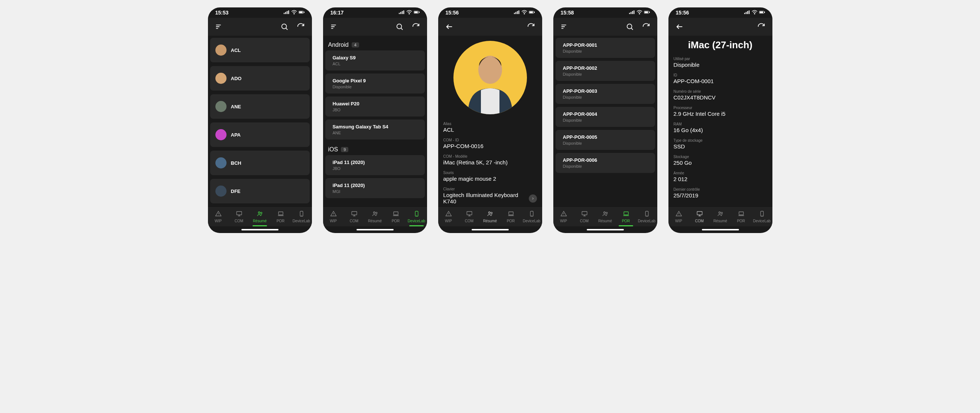  Describe the element at coordinates (375, 106) in the screenshot. I see `device-row: Huawei P20 JBO` at that location.